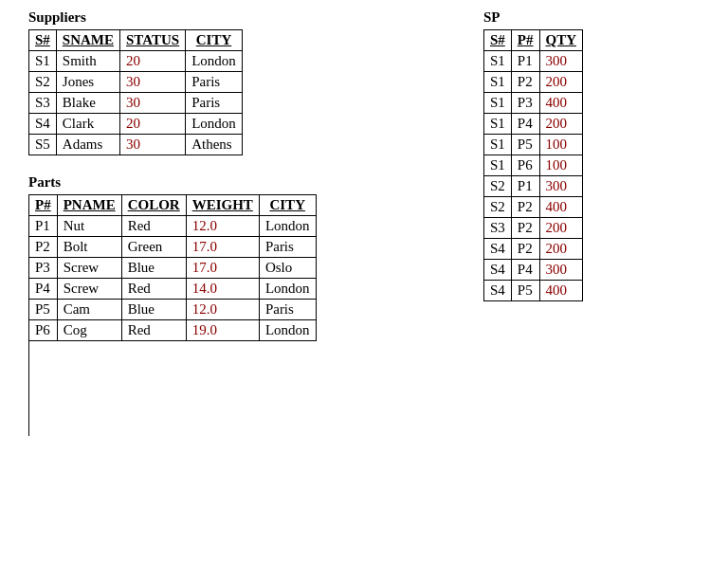  Describe the element at coordinates (214, 145) in the screenshot. I see `table-cell: Athens` at that location.